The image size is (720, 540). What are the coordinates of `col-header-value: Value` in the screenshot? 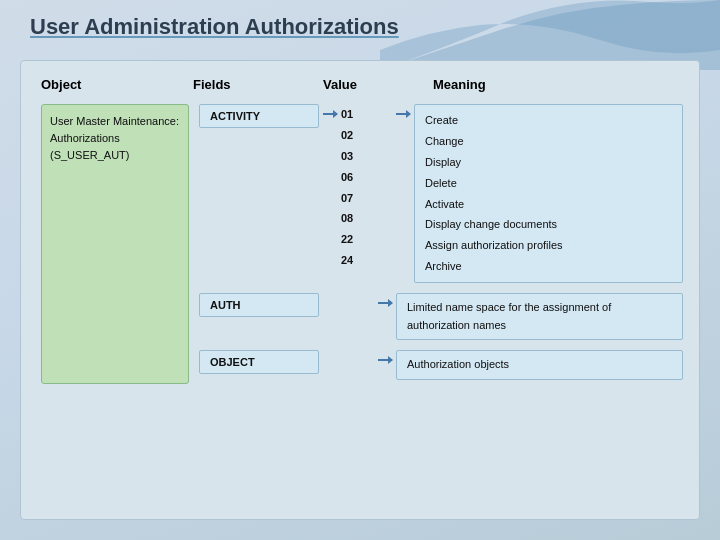 It's located at (378, 84).